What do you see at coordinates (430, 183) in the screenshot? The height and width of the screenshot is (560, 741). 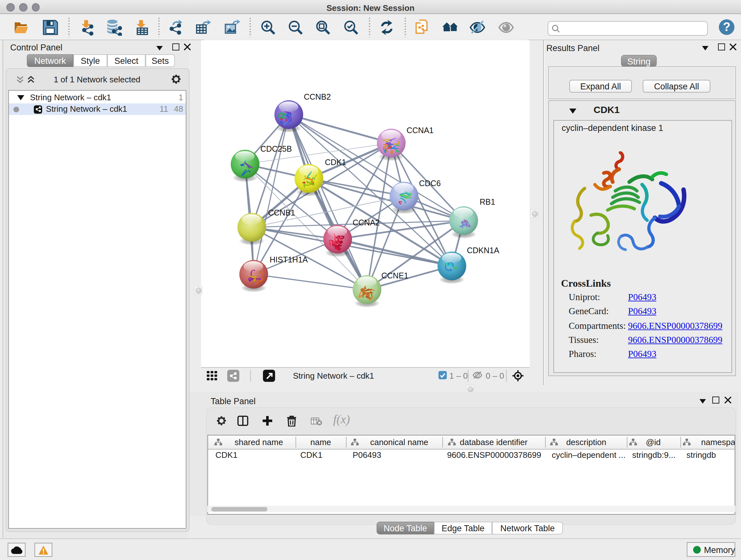 I see `svg-text: CDC6` at bounding box center [430, 183].